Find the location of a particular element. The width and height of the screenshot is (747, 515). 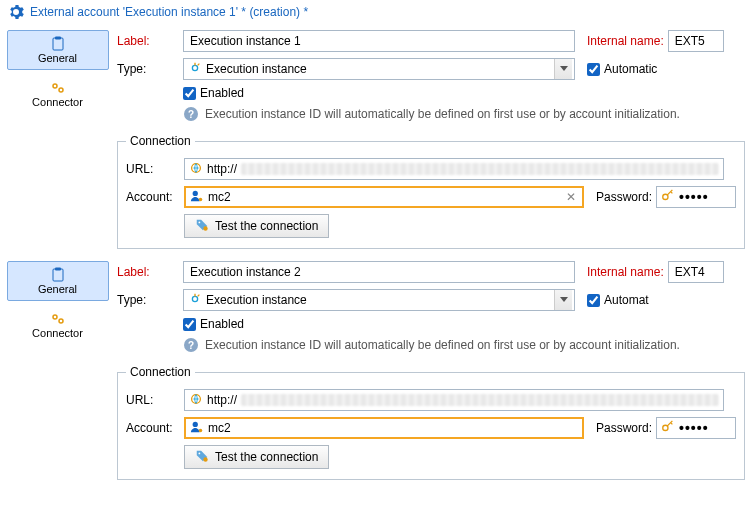

account-input-wrap: ✕ is located at coordinates (384, 197).